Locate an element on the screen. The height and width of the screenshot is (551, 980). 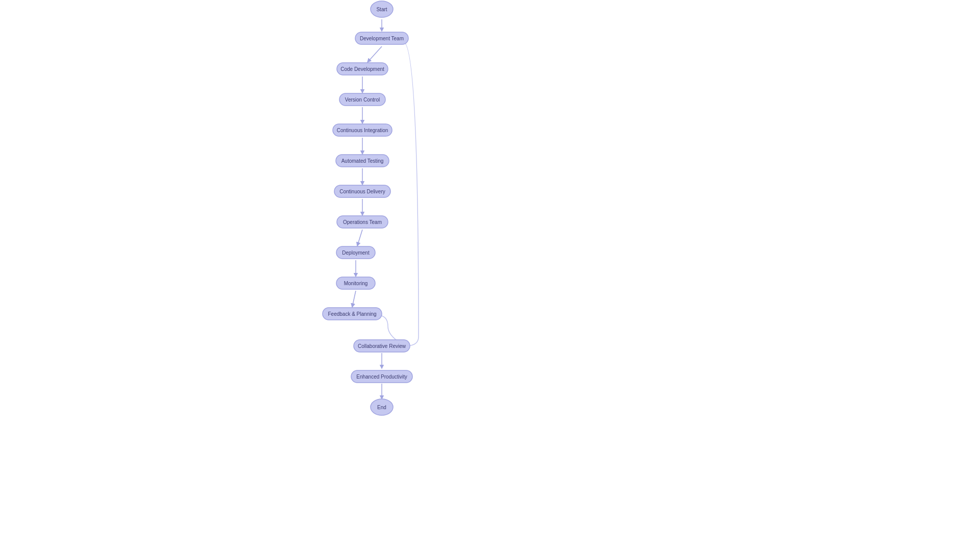
svg-text: Collaborative Review is located at coordinates (382, 346).